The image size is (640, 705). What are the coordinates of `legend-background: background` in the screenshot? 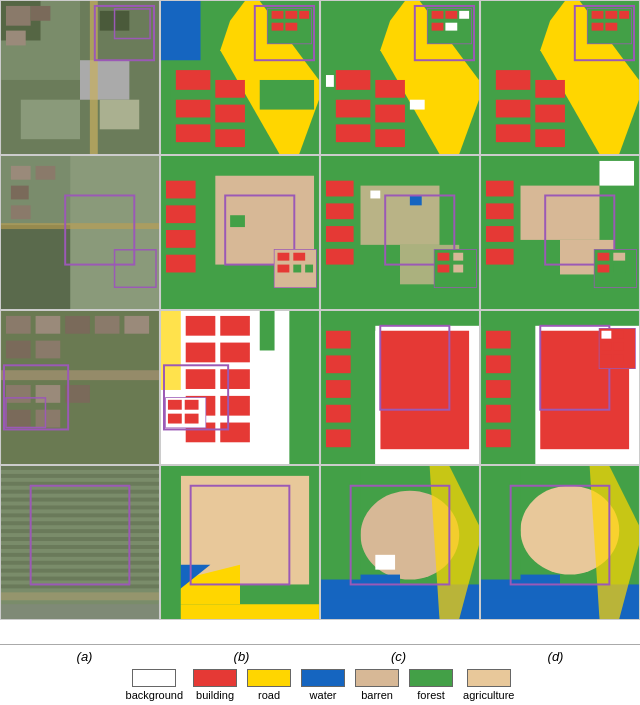 It's located at (155, 685).